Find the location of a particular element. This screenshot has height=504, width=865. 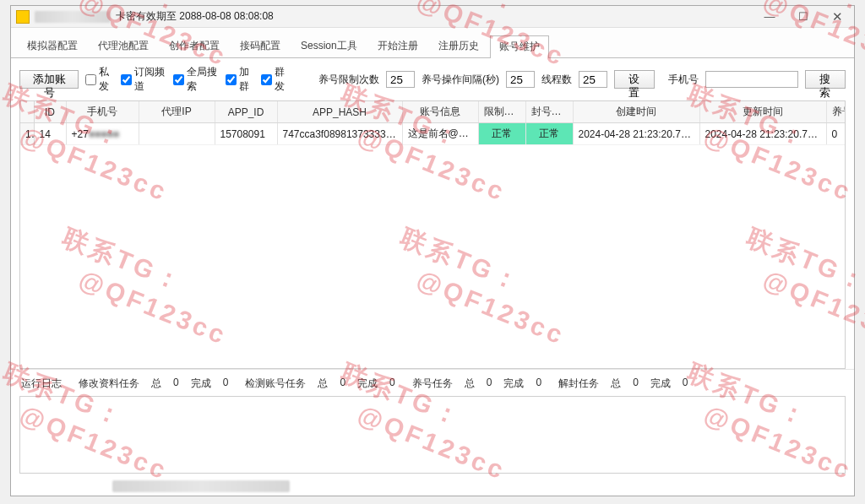

cell-phone: +27■■■■■ is located at coordinates (102, 134).